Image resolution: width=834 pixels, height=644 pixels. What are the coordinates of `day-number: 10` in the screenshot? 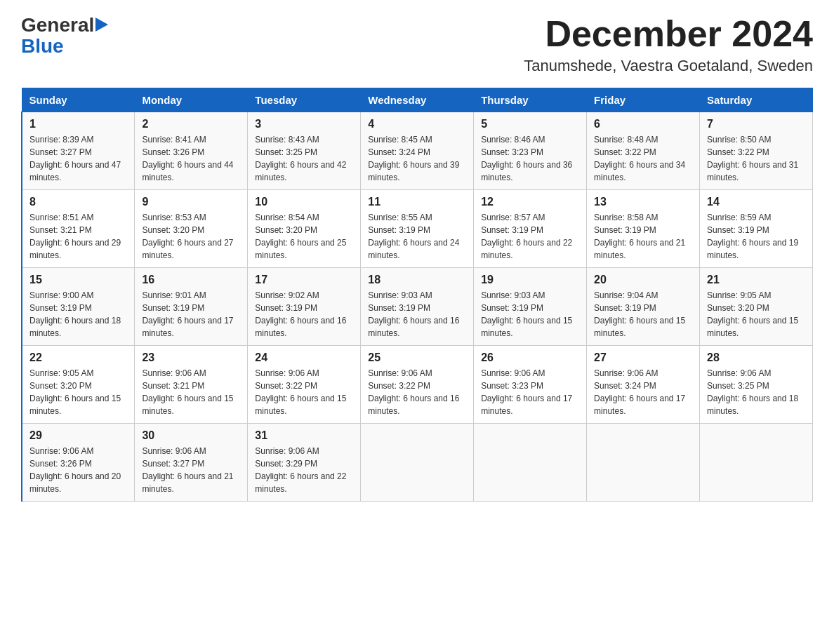 It's located at (304, 202).